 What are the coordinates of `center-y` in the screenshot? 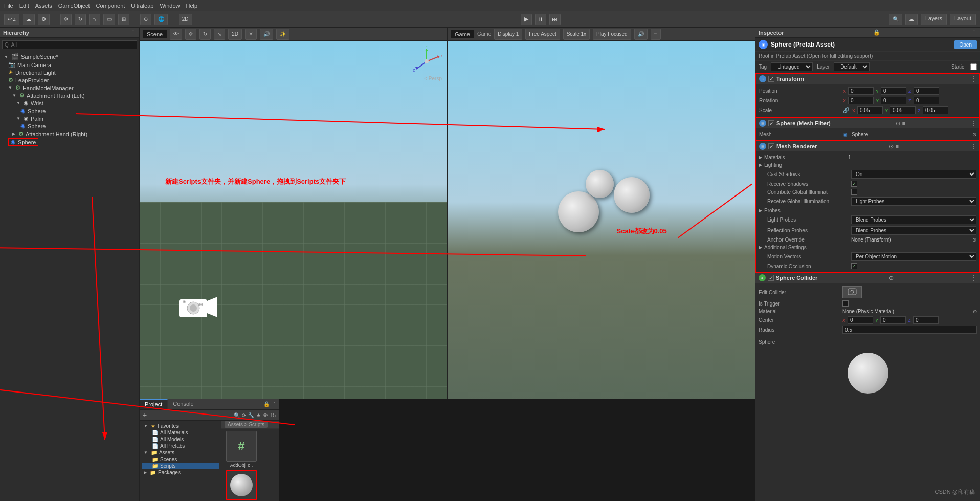 It's located at (893, 320).